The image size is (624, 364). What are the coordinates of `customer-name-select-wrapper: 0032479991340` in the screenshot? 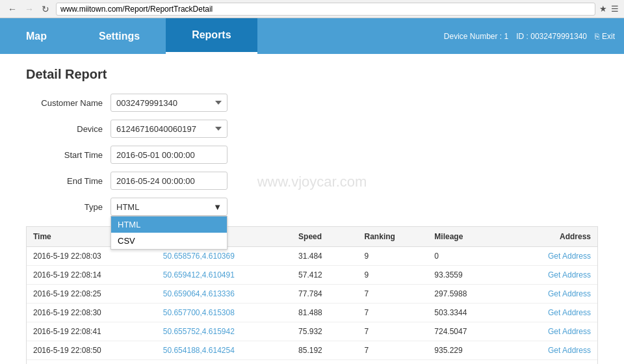 It's located at (169, 103).